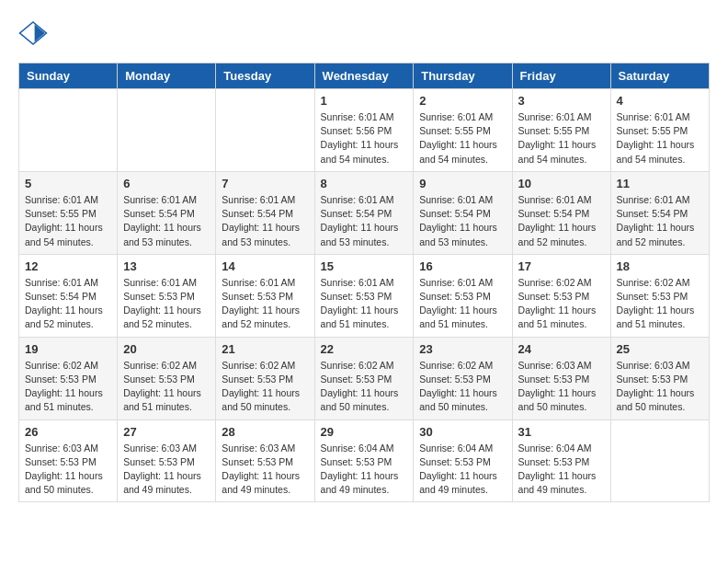 Image resolution: width=728 pixels, height=563 pixels. What do you see at coordinates (462, 267) in the screenshot?
I see `day-number: 16` at bounding box center [462, 267].